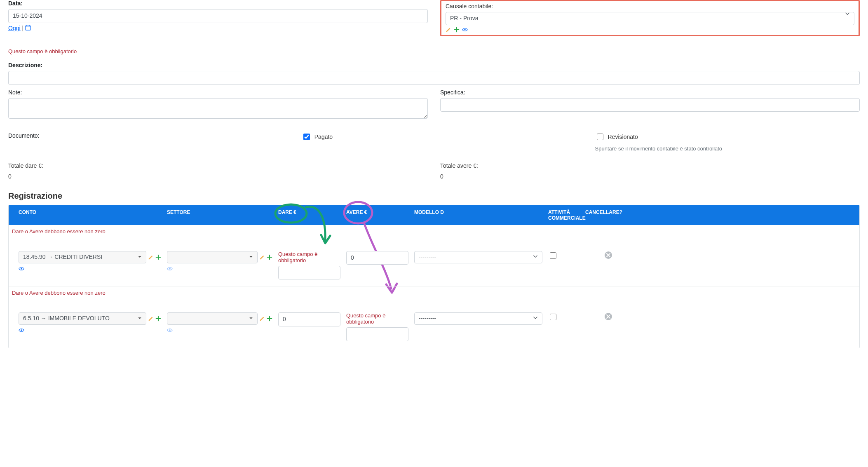 Image resolution: width=868 pixels, height=467 pixels. Describe the element at coordinates (324, 137) in the screenshot. I see `pagato-label: Pagato` at that location.